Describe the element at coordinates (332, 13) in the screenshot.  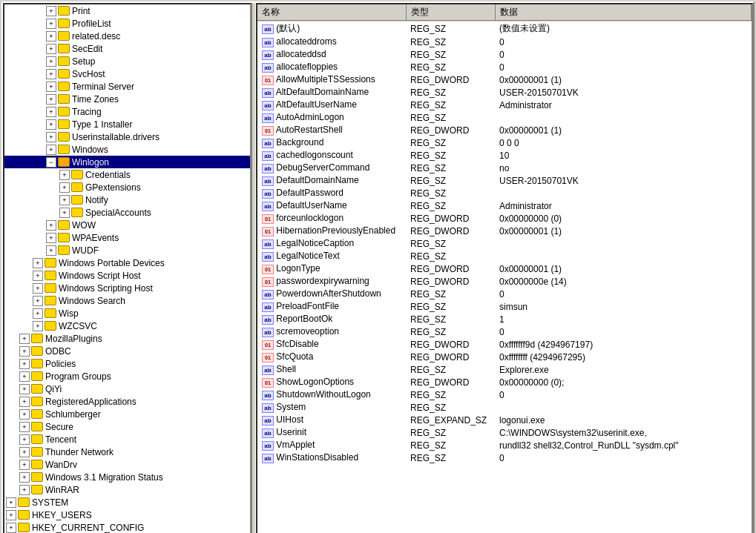
I see `col-name: 名称` at that location.